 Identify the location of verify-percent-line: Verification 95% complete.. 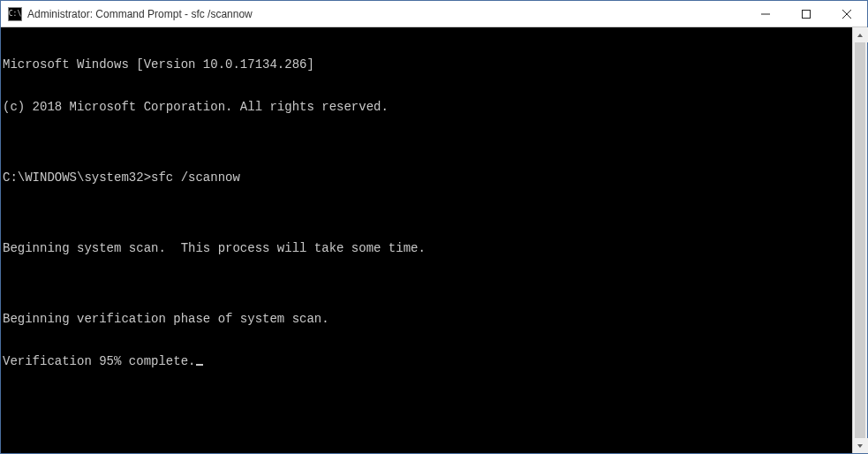
(427, 361).